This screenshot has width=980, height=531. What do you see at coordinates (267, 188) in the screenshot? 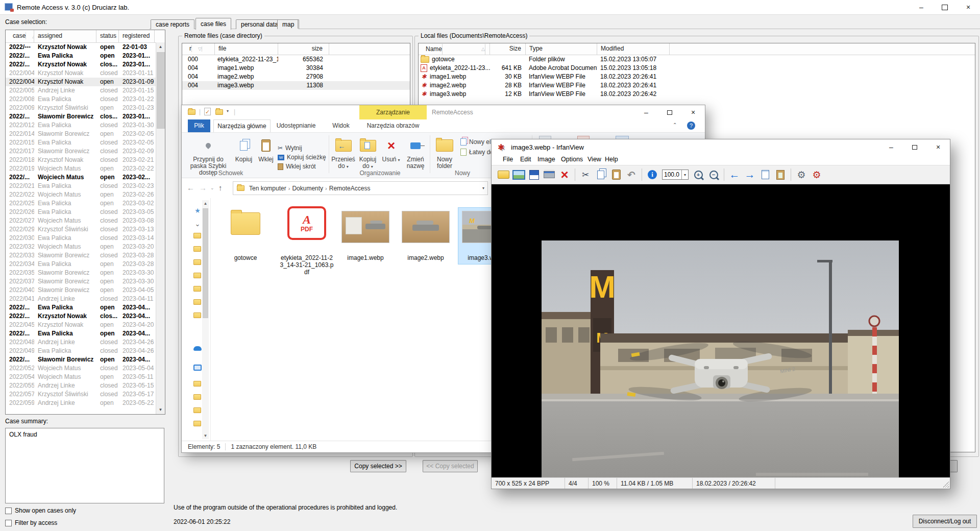
I see `breadcrumb-item: Ten komputer` at bounding box center [267, 188].